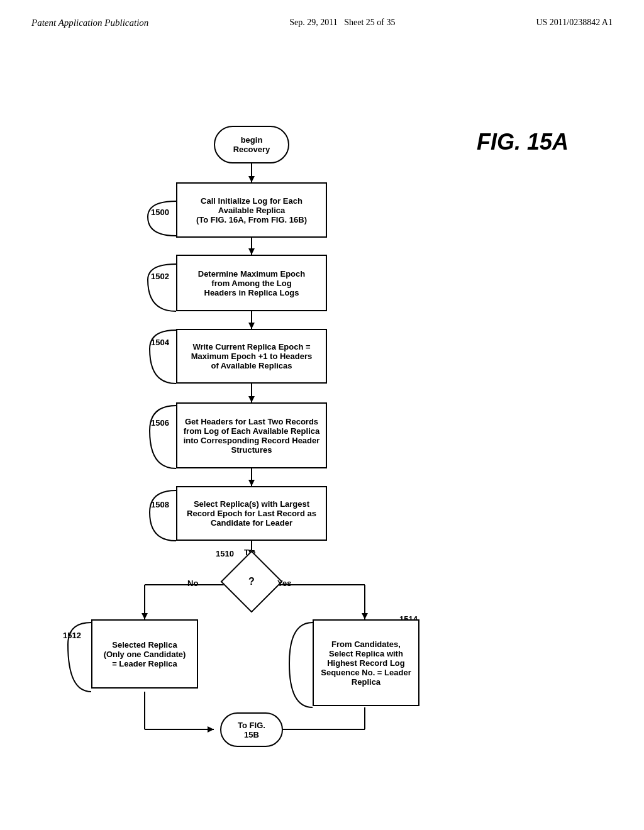 The image size is (644, 830). Describe the element at coordinates (284, 584) in the screenshot. I see `yes-label: Yes` at that location.